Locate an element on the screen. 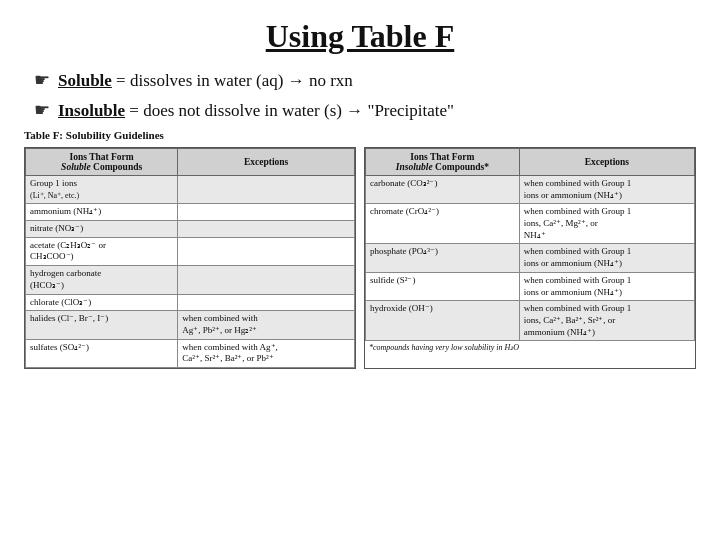 The width and height of the screenshot is (720, 540). table-row: chromate (CrO₄²⁻) when combined with Gro… is located at coordinates (530, 224).